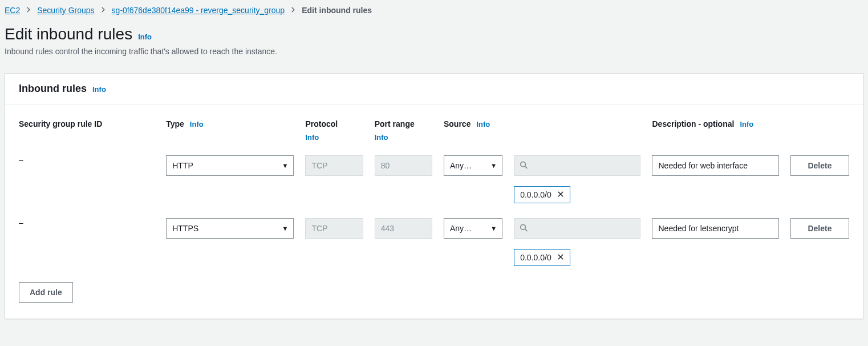 The image size is (868, 346). What do you see at coordinates (434, 51) in the screenshot?
I see `page-subtitle: Inbound rules control the incoming traff…` at bounding box center [434, 51].